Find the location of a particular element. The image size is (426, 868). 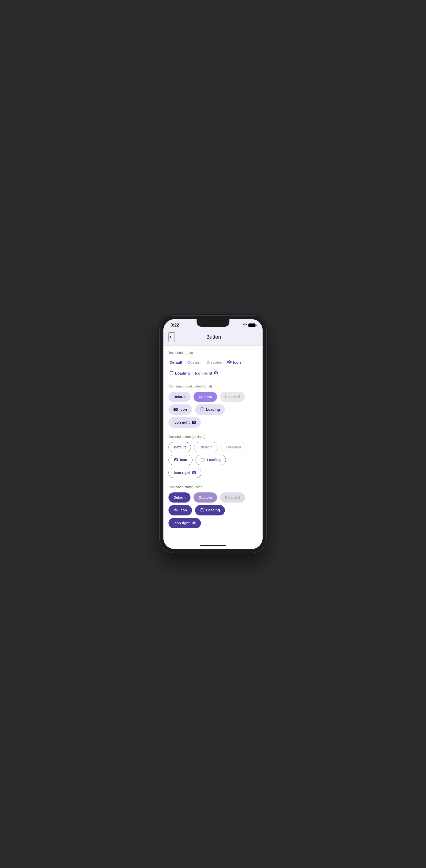

tonal-button-row-3: Icon right is located at coordinates (213, 423).